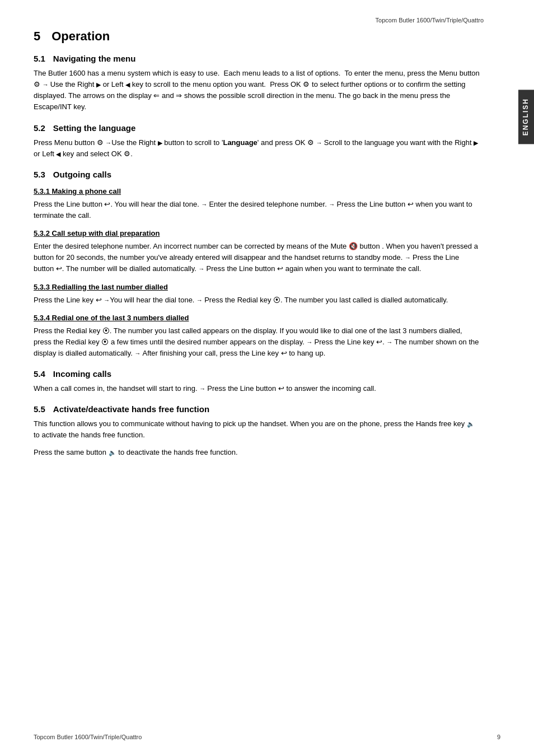  What do you see at coordinates (476, 143) in the screenshot?
I see `right-arrow-3: ▶` at bounding box center [476, 143].